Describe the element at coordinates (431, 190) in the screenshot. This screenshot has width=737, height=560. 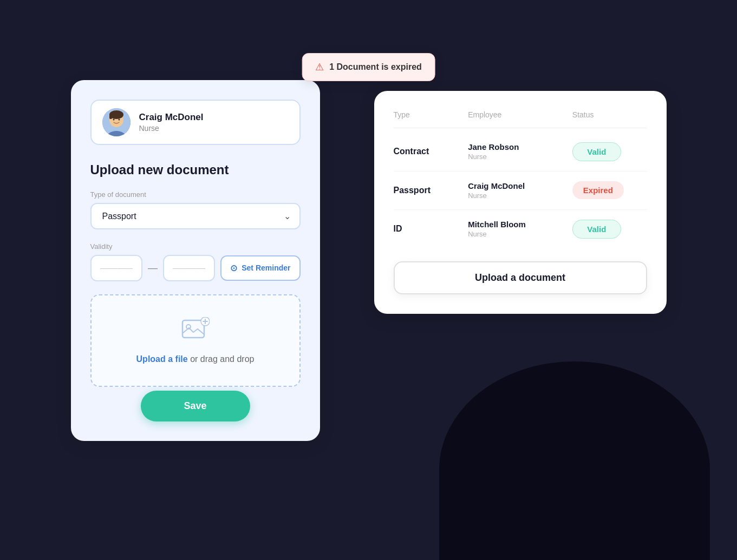
I see `doc-type: Passport` at that location.